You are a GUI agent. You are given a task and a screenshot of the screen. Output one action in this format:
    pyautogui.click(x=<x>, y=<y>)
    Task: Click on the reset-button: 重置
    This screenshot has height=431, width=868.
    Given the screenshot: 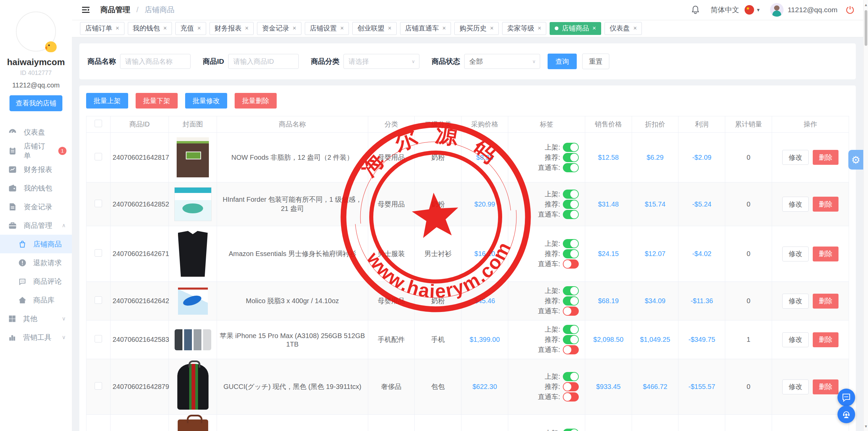 What is the action you would take?
    pyautogui.click(x=596, y=61)
    